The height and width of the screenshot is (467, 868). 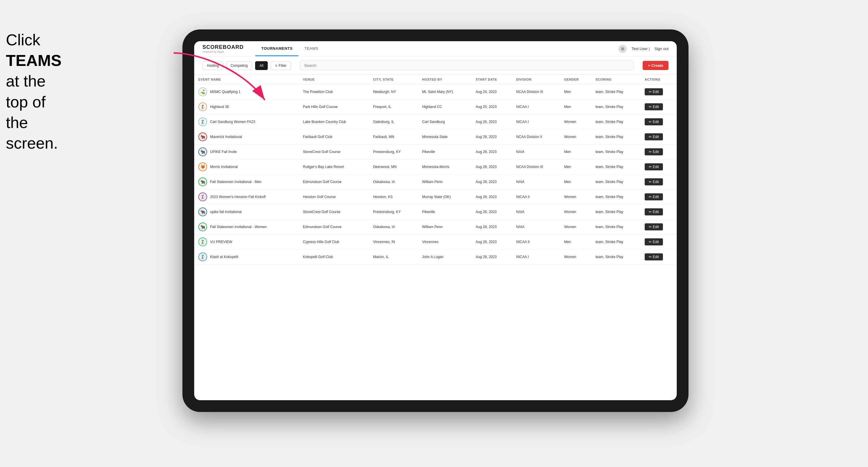 What do you see at coordinates (283, 66) in the screenshot?
I see `filter-label: Filter` at bounding box center [283, 66].